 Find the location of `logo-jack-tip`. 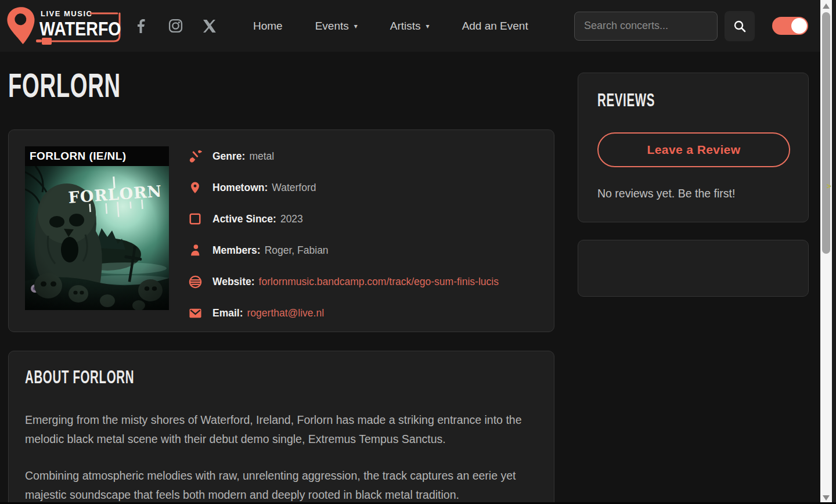

logo-jack-tip is located at coordinates (39, 41).